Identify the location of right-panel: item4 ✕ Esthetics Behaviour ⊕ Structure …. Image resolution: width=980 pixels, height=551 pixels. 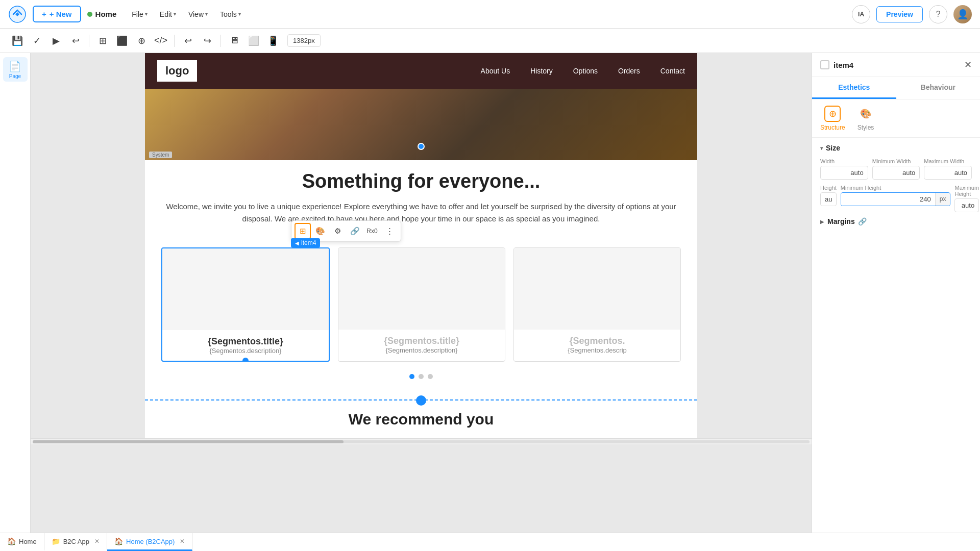
(896, 293).